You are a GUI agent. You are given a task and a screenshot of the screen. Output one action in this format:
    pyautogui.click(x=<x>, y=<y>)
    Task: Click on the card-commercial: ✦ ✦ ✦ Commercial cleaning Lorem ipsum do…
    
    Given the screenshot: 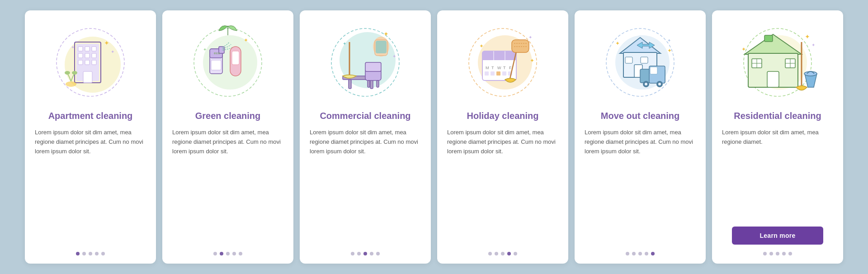 What is the action you would take?
    pyautogui.click(x=365, y=137)
    